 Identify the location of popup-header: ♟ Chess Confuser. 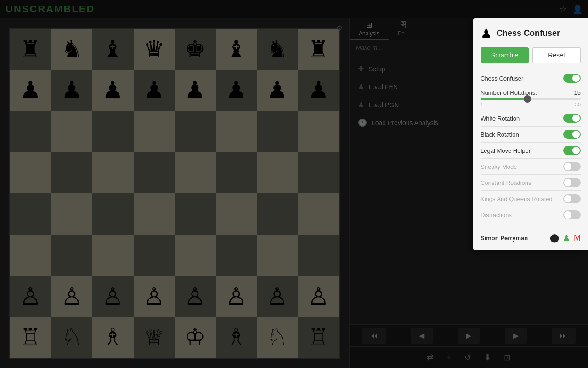
(531, 33).